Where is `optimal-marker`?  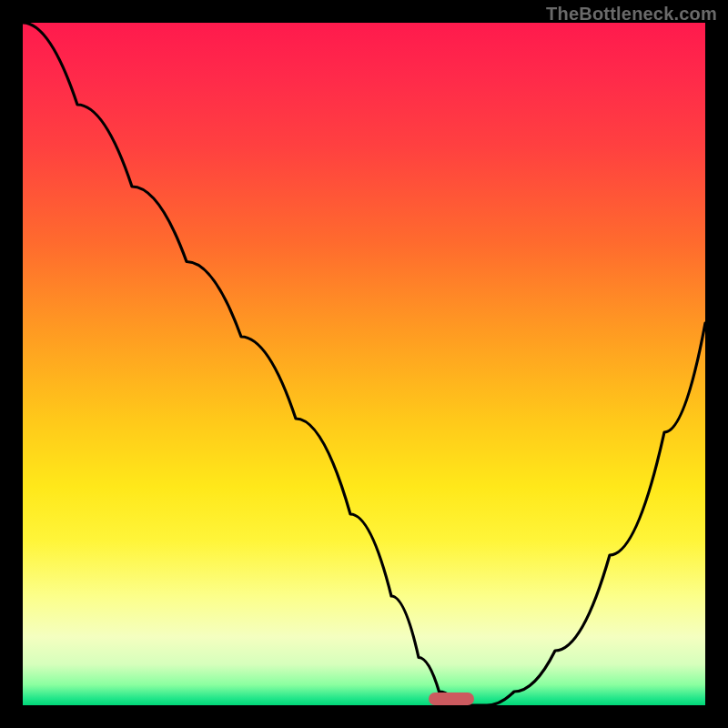
optimal-marker is located at coordinates (451, 699).